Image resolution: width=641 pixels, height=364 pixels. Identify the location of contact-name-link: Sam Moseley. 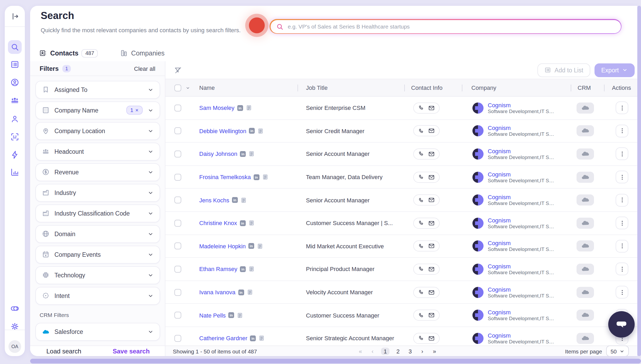
(217, 108).